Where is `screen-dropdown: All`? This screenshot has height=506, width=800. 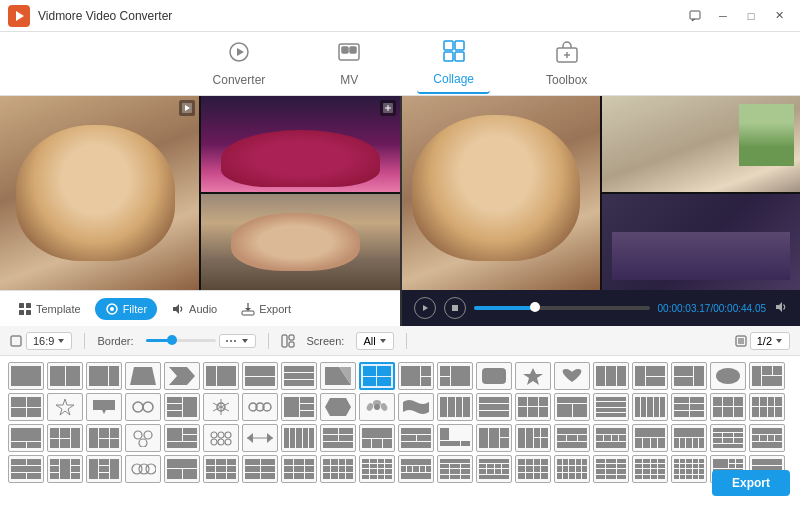
screen-dropdown: All is located at coordinates (374, 341).